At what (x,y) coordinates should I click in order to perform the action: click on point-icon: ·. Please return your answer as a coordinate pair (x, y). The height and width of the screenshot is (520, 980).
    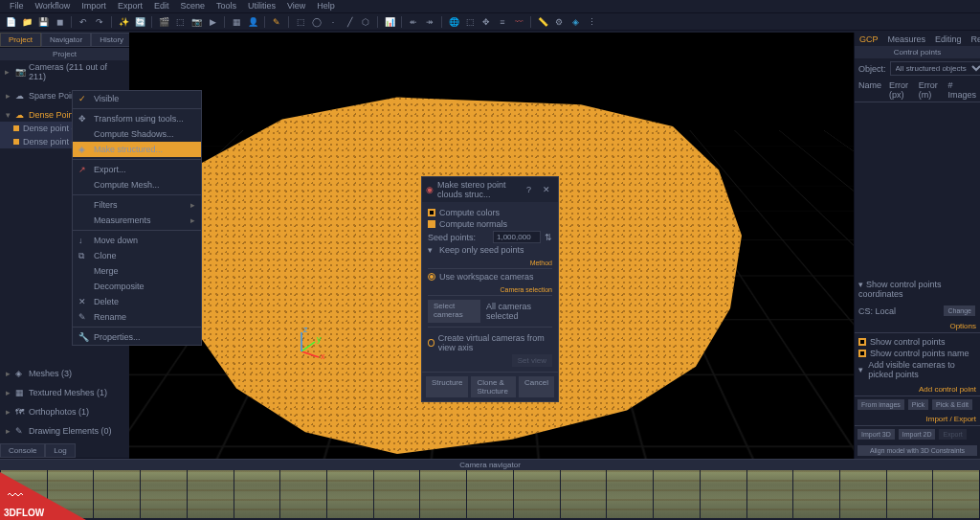
    Looking at the image, I should click on (333, 22).